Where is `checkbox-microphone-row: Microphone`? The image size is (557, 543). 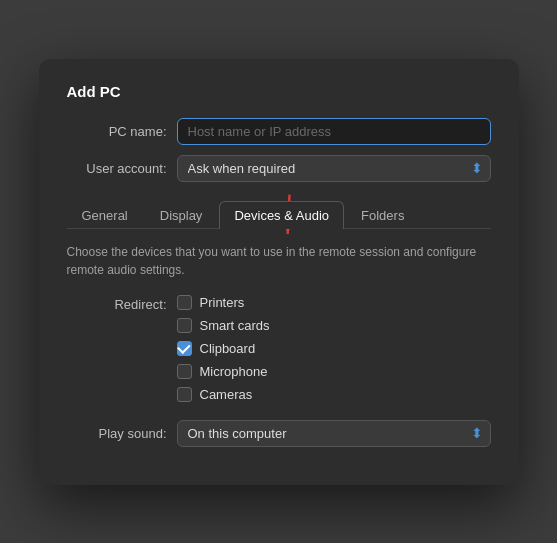 checkbox-microphone-row: Microphone is located at coordinates (224, 372).